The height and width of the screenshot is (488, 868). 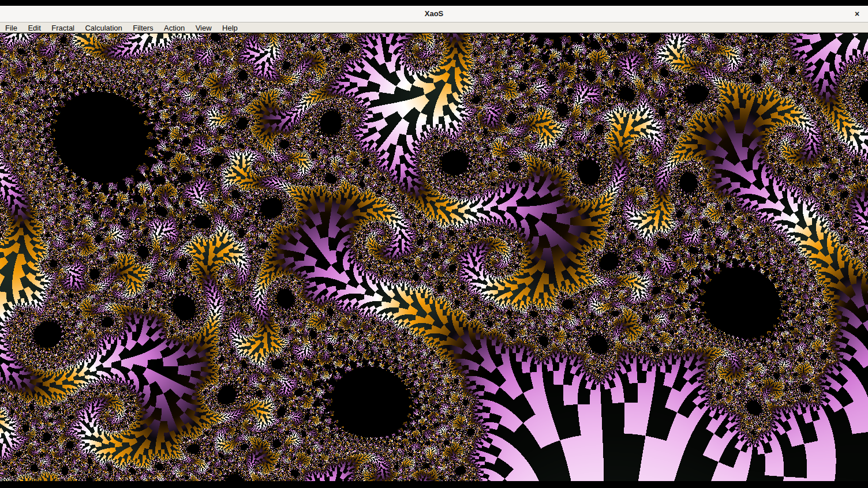 I want to click on menu-bar: File Edit Fractal Calculation Filters Ac…, so click(x=434, y=28).